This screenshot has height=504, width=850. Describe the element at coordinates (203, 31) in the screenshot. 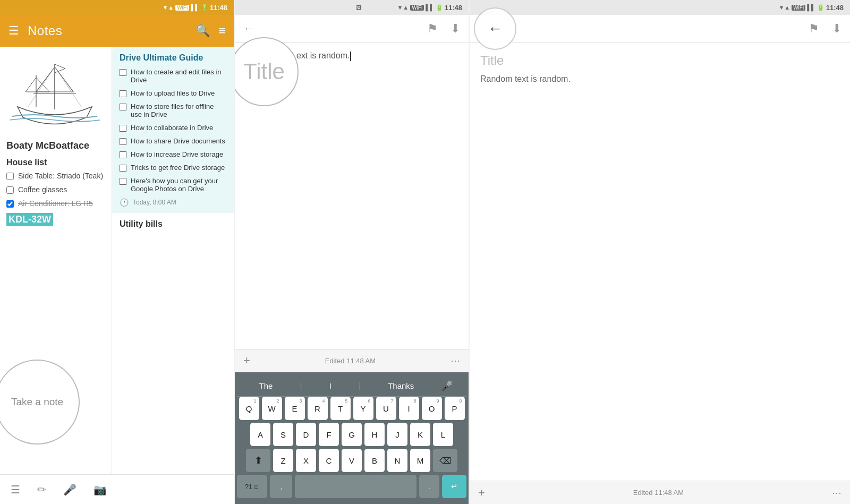

I see `search-icon: 🔍` at that location.